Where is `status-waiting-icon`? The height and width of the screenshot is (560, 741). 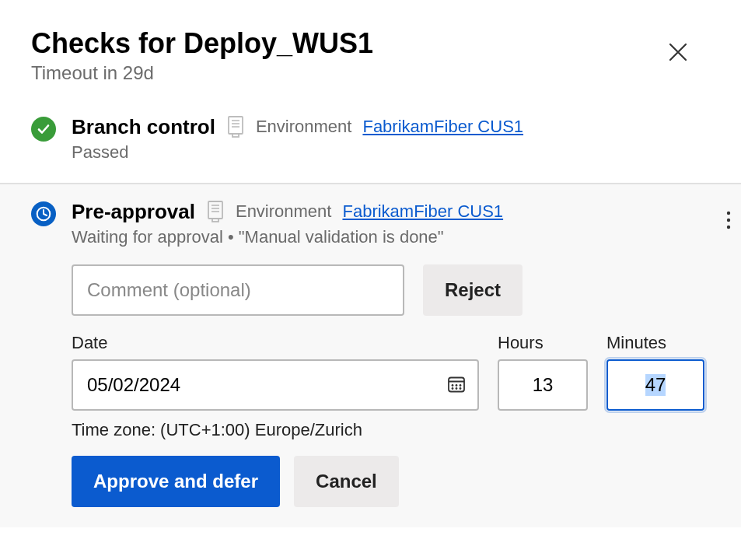
status-waiting-icon is located at coordinates (44, 214).